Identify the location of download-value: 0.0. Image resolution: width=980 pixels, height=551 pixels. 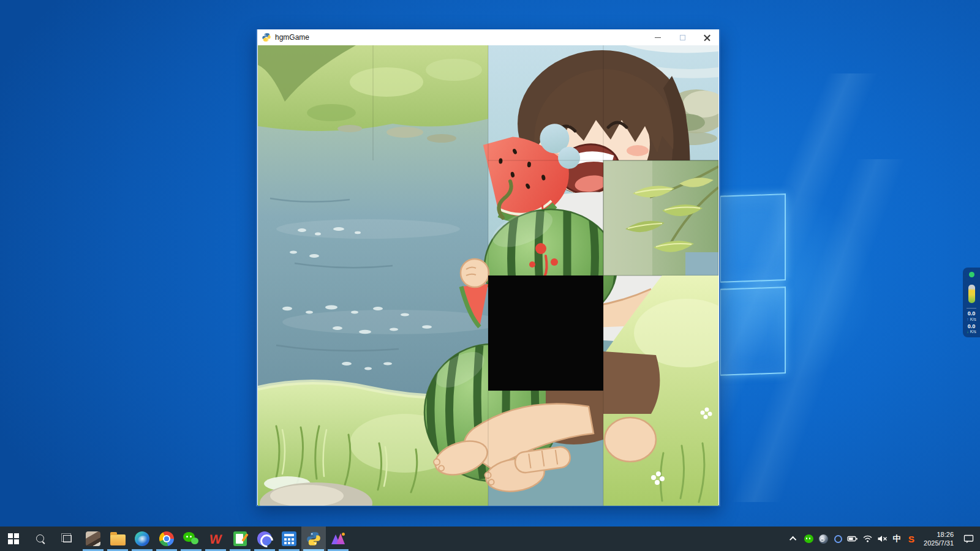
(971, 327).